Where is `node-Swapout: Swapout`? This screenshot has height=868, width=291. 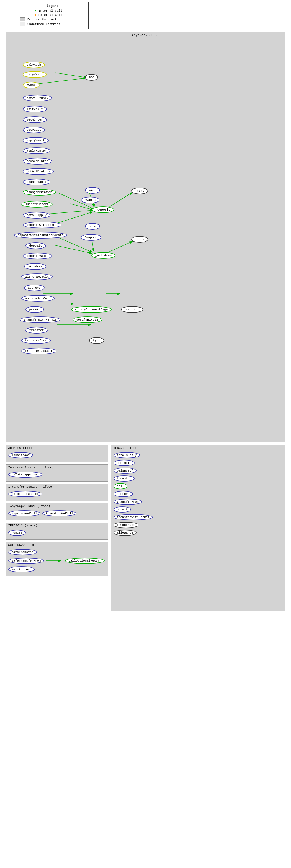
node-Swapout: Swapout is located at coordinates (91, 238).